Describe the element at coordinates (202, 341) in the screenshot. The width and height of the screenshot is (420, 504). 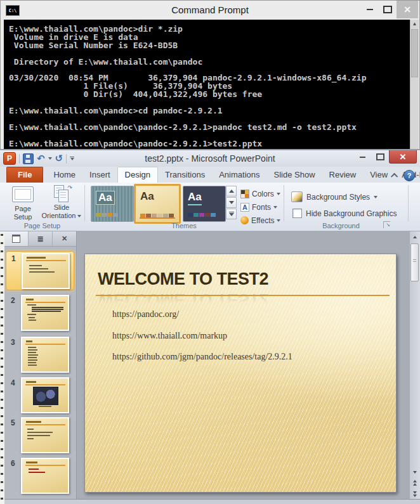
I see `slide-body-text: https://pandoc.org/https://www.thaiall.c…` at that location.